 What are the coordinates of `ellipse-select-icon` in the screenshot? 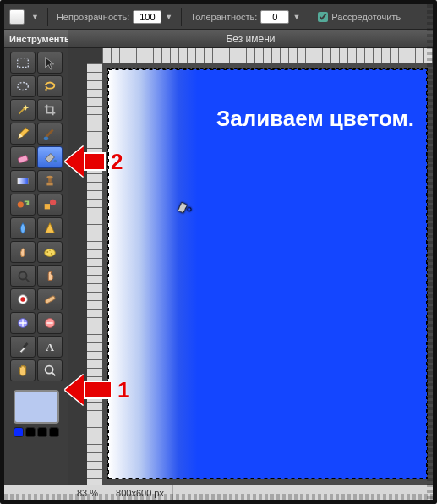 It's located at (23, 86).